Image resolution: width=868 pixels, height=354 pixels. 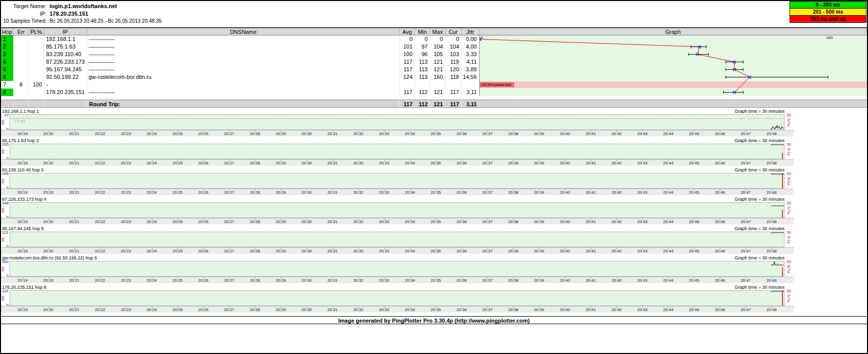 What do you see at coordinates (694, 192) in the screenshot?
I see `time-label: 20:45` at bounding box center [694, 192].